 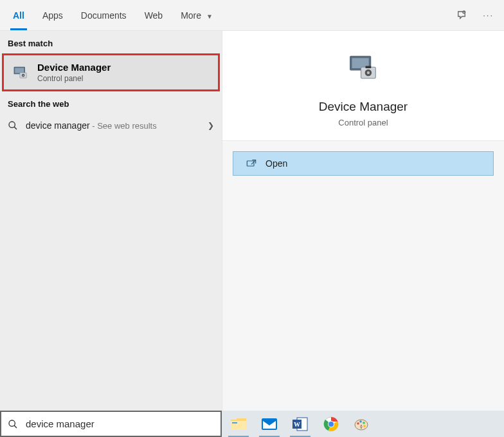 I want to click on mail-icon, so click(x=269, y=424).